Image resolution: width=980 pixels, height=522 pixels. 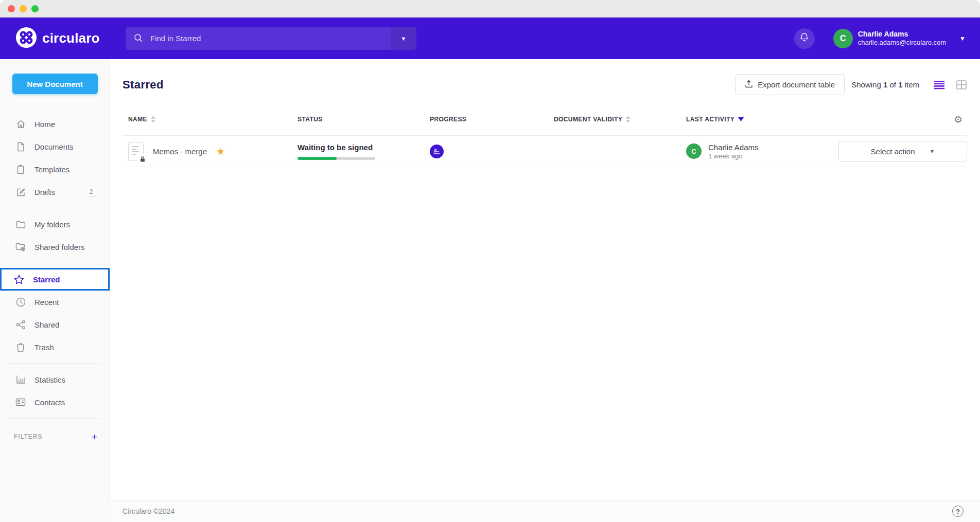 I want to click on add-filter-button: +, so click(x=95, y=437).